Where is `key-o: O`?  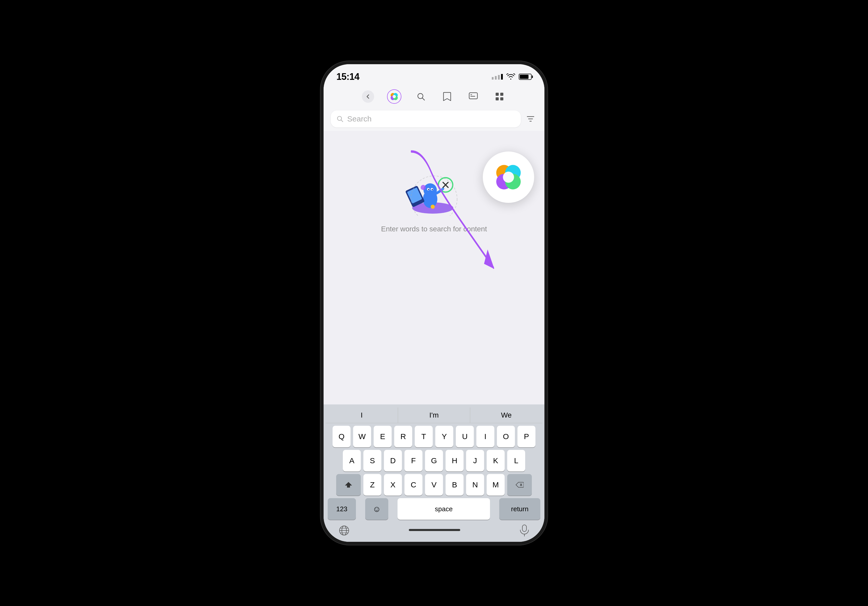 key-o: O is located at coordinates (506, 436).